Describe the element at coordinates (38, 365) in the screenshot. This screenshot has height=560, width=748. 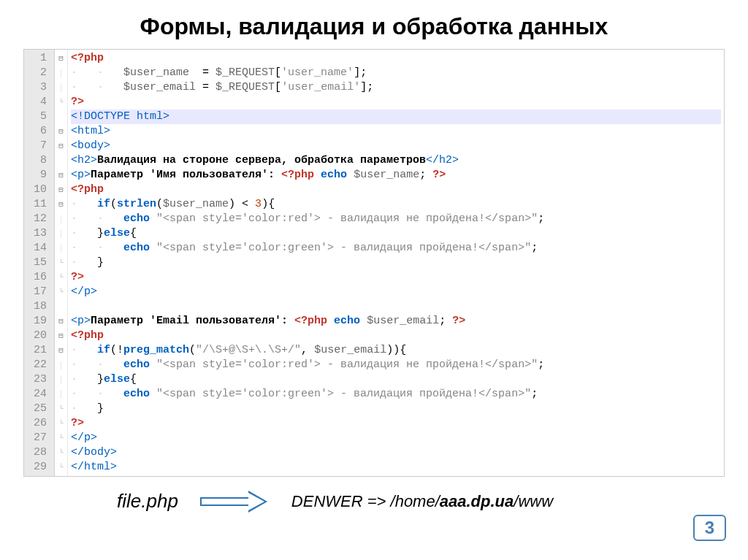
I see `line-number: 22` at that location.